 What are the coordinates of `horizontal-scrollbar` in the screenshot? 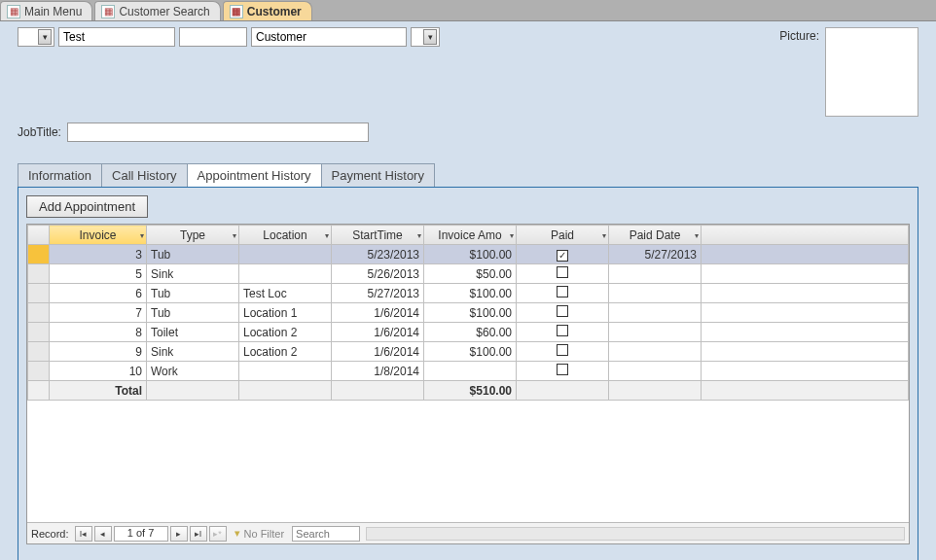 It's located at (635, 534).